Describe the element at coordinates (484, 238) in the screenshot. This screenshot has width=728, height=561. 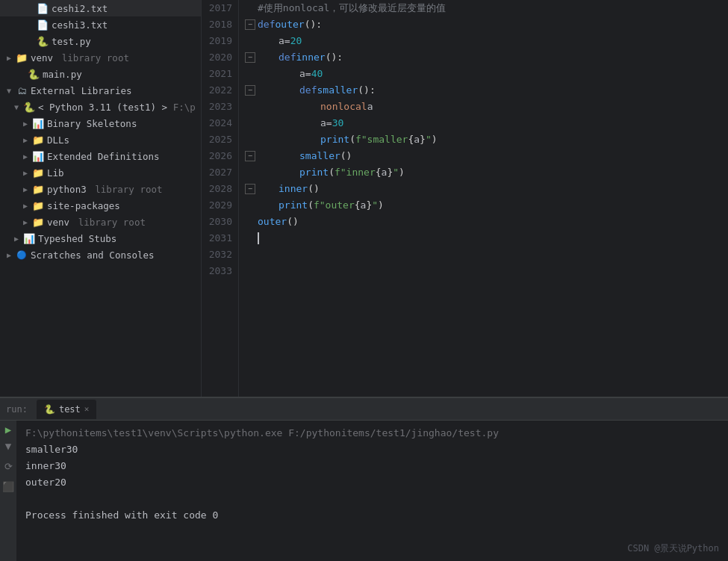
I see `code-line-2031` at that location.